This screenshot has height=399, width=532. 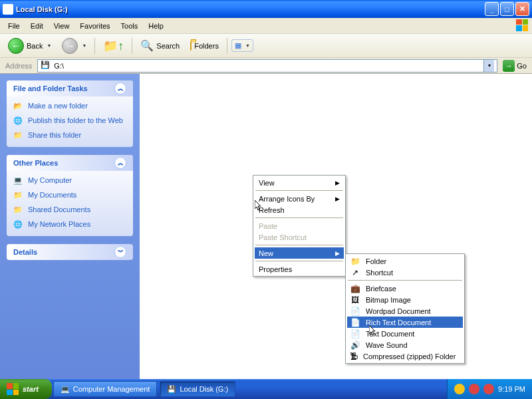 What do you see at coordinates (474, 389) in the screenshot?
I see `tray-alert-icon` at bounding box center [474, 389].